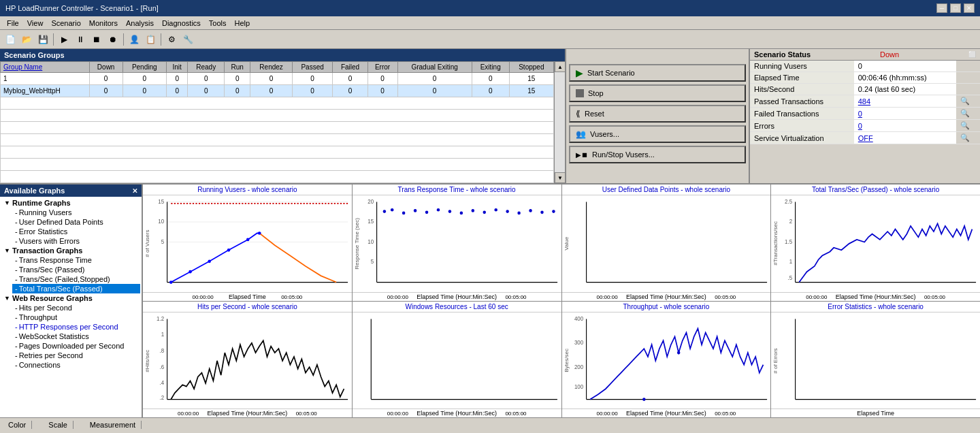  I want to click on svg-text: 1, so click(163, 335).